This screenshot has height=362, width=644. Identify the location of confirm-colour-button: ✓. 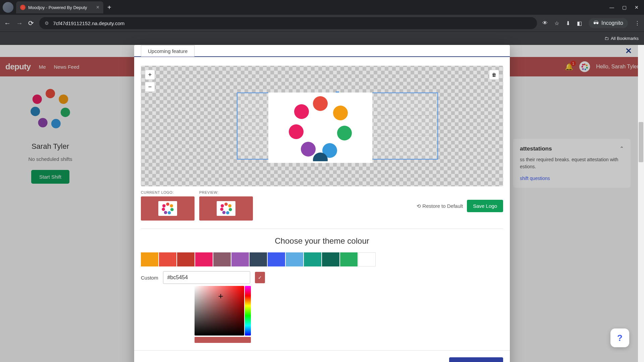
(260, 278).